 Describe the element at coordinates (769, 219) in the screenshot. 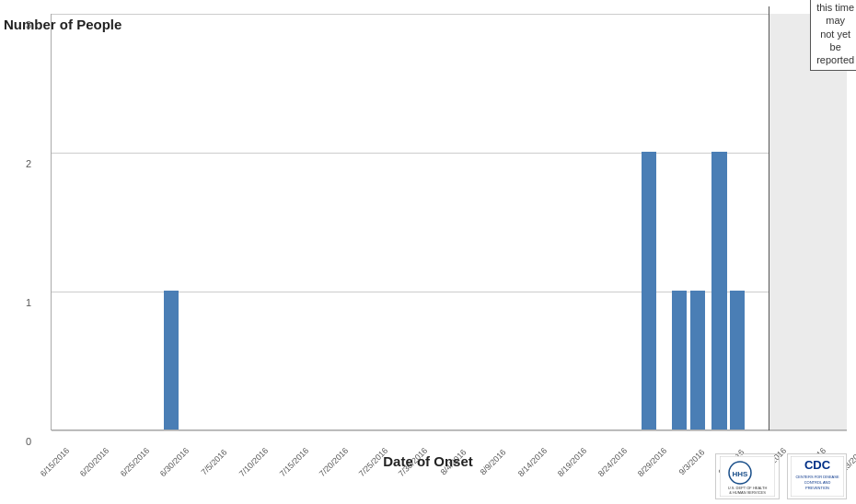

I see `annotation-line` at that location.